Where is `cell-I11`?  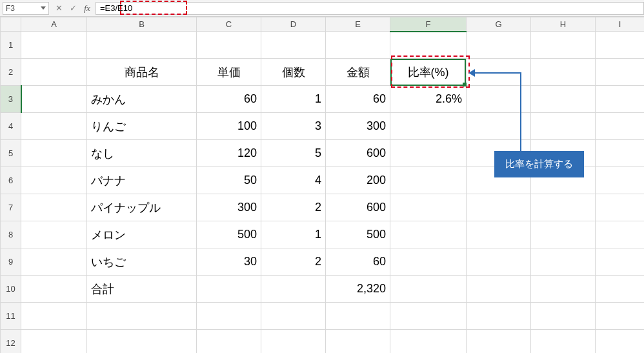 cell-I11 is located at coordinates (620, 316).